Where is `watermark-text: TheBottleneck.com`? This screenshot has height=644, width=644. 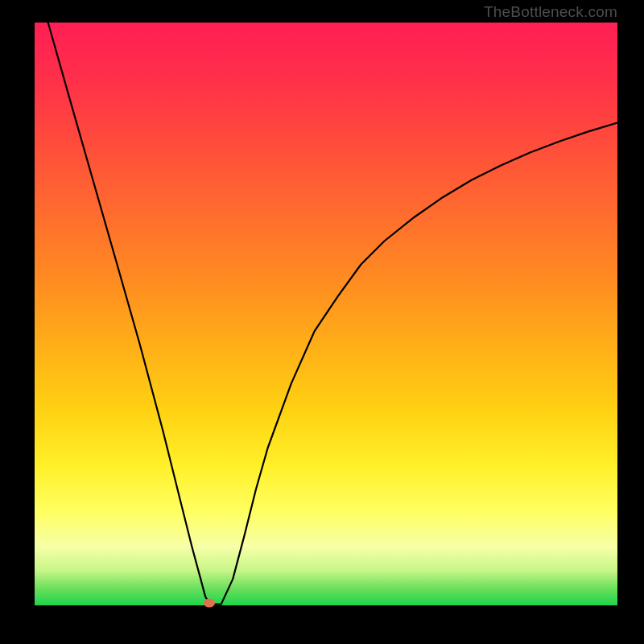
watermark-text: TheBottleneck.com is located at coordinates (551, 12).